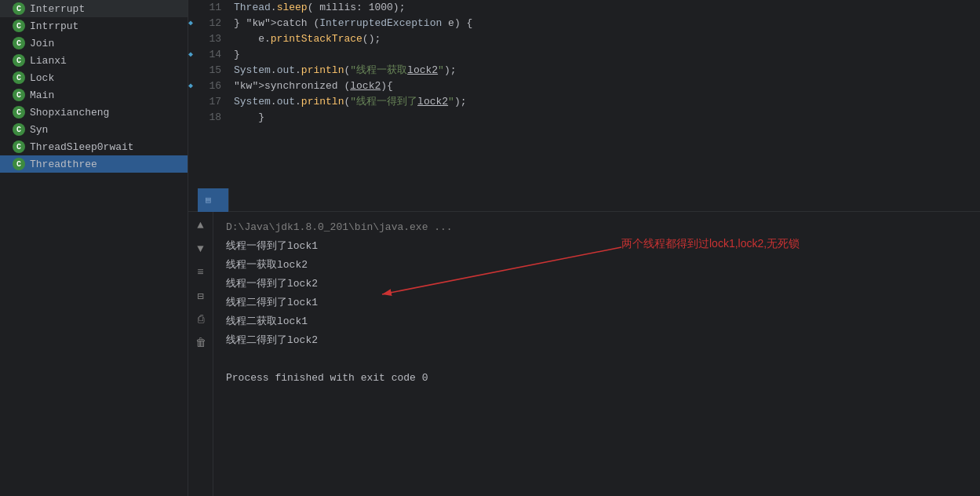  Describe the element at coordinates (19, 78) in the screenshot. I see `lock-icon: C` at that location.